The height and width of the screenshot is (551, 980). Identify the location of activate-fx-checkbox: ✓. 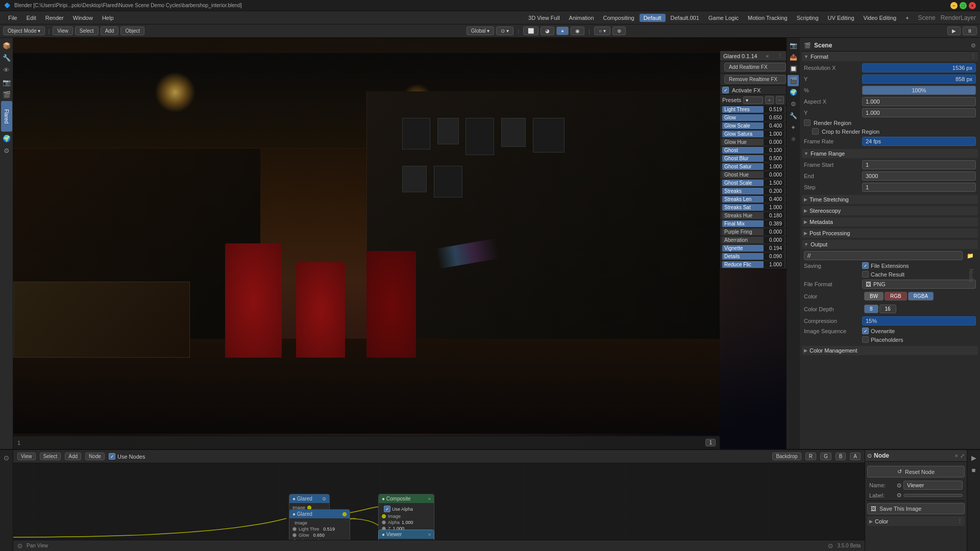
(726, 90).